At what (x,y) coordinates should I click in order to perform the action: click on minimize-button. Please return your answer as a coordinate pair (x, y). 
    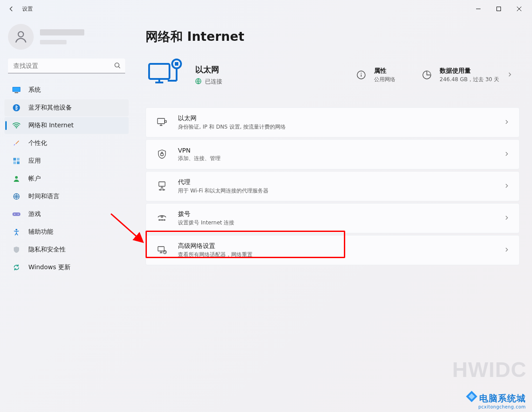
    Looking at the image, I should click on (478, 9).